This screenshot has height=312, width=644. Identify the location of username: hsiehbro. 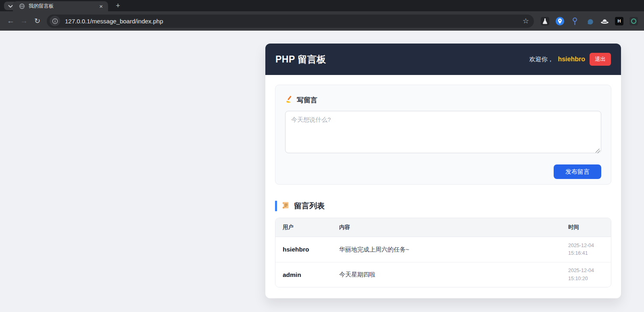
(571, 59).